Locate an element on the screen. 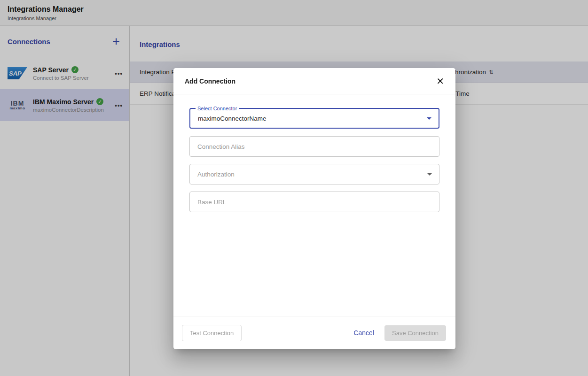 The image size is (588, 376). base-url-input is located at coordinates (314, 202).